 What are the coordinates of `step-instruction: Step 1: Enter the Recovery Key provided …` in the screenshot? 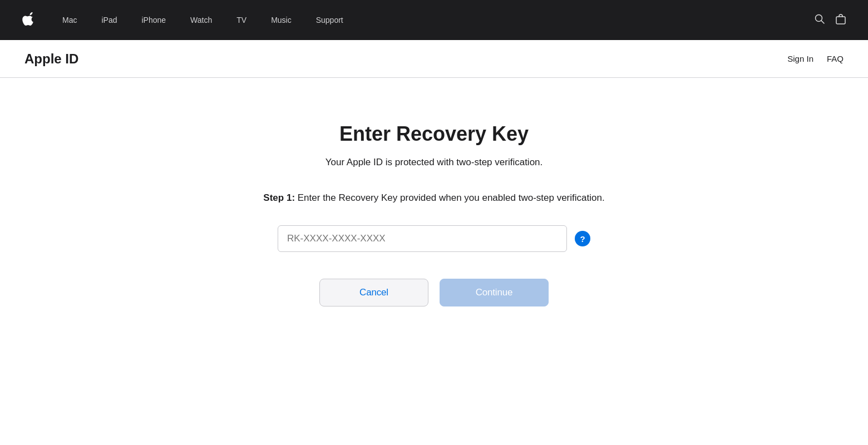 It's located at (434, 198).